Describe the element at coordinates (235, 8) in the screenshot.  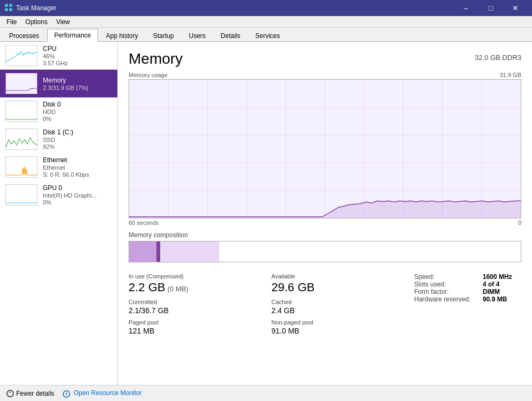
I see `window-title: Task Manager` at that location.